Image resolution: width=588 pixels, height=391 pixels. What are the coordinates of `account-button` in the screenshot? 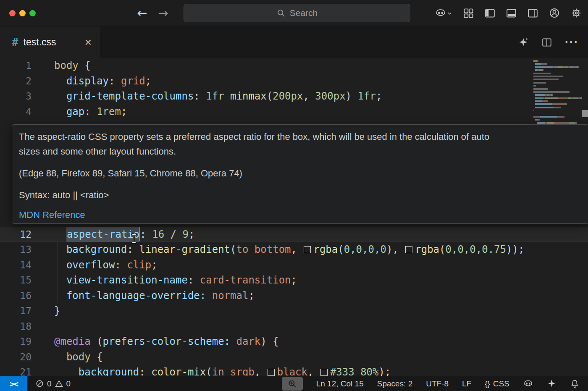 It's located at (554, 13).